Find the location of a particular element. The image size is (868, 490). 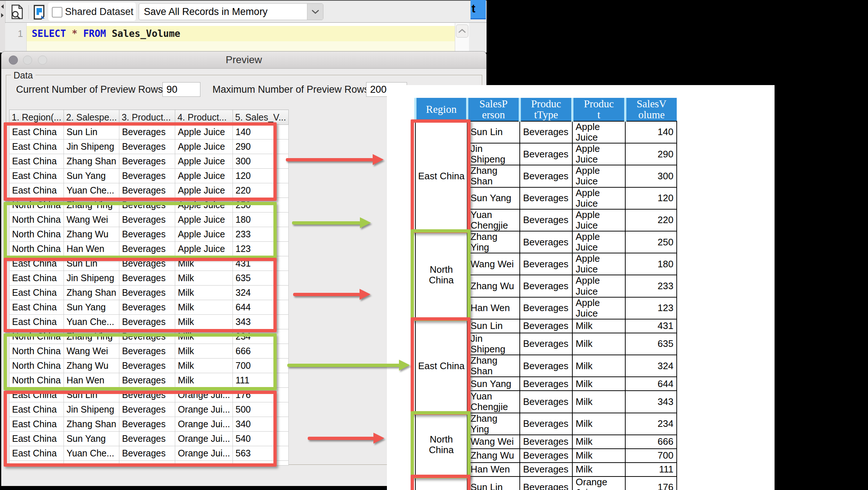

collapse-left-icon is located at coordinates (2, 7).